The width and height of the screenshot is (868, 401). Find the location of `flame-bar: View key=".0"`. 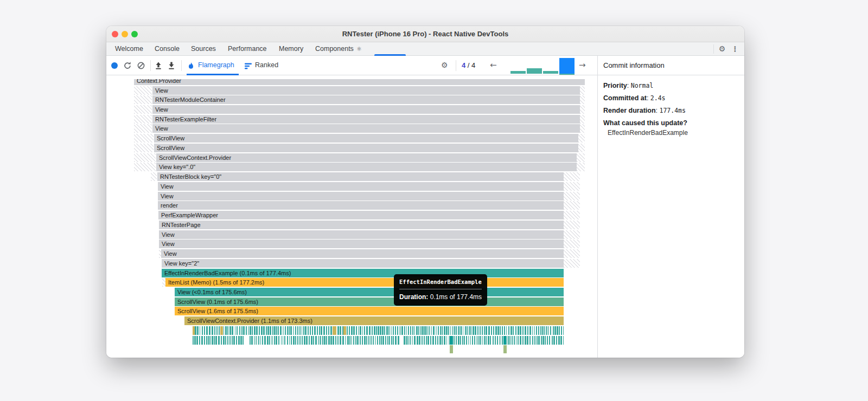

flame-bar: View key=".0" is located at coordinates (367, 167).